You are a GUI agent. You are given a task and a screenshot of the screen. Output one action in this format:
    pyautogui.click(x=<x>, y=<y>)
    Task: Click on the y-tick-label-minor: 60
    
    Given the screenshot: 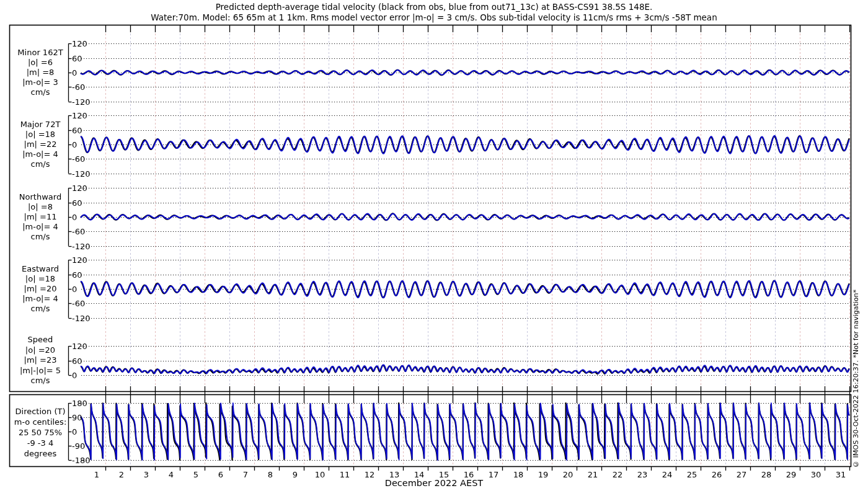 What is the action you would take?
    pyautogui.click(x=77, y=58)
    